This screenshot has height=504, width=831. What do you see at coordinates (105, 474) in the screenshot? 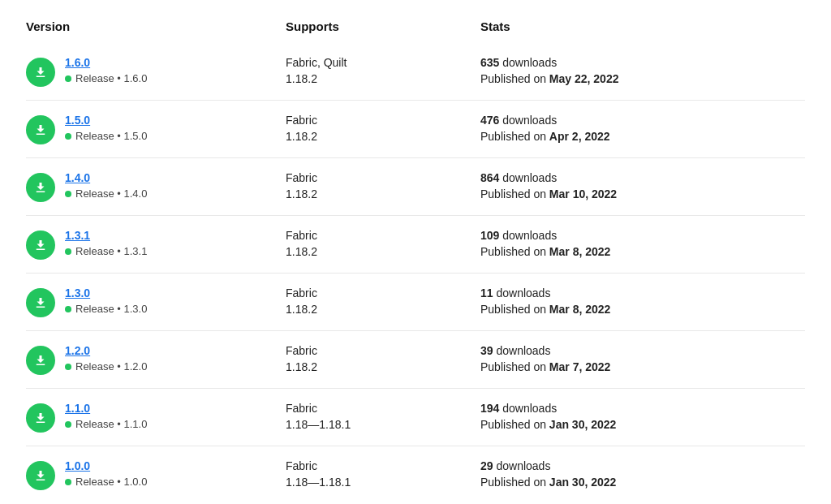
I see `version-info: 1.0.0 Release • 1.0.0` at bounding box center [105, 474].